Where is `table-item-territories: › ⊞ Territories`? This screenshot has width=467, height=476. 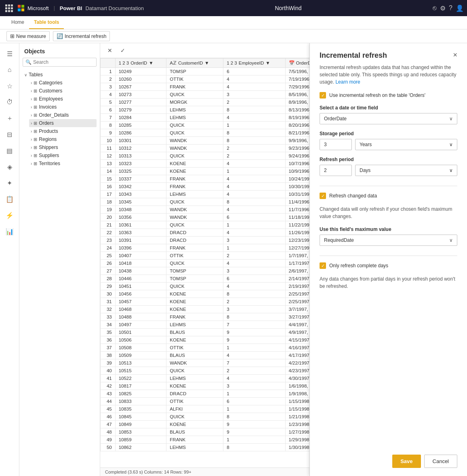
table-item-territories: › ⊞ Territories is located at coordinates (63, 164).